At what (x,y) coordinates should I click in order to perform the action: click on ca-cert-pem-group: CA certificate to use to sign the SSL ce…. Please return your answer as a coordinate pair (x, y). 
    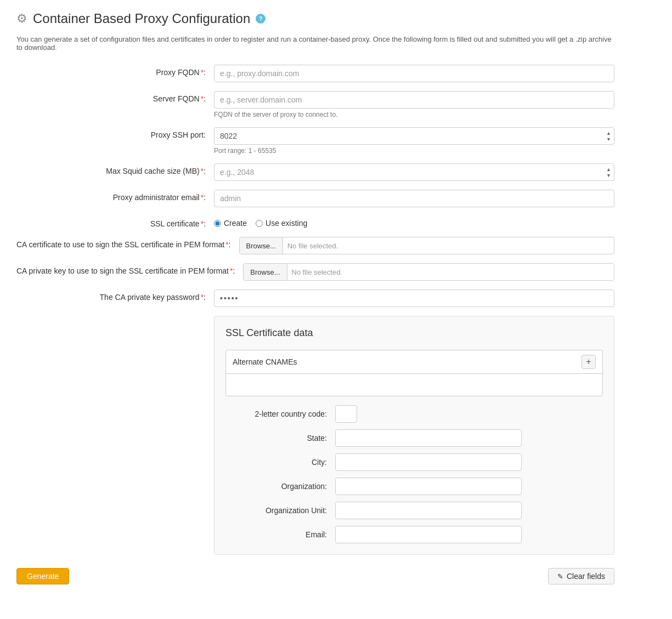
    Looking at the image, I should click on (315, 246).